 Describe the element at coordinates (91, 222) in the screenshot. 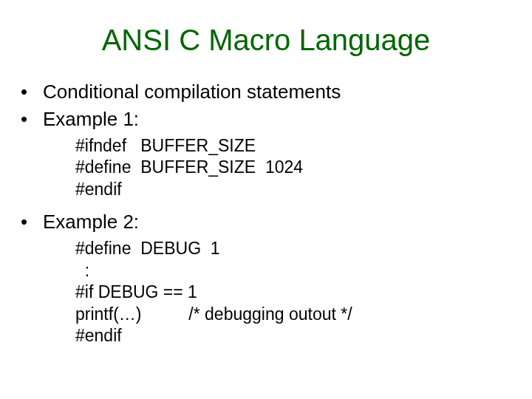

I see `bullet-text: Example 2:` at that location.